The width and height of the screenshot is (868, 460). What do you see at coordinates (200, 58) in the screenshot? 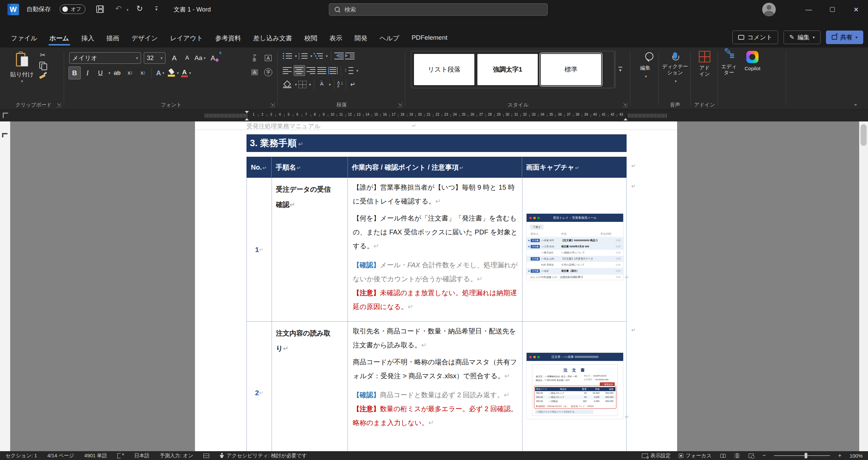
I see `change-case-button: Aa▾` at bounding box center [200, 58].